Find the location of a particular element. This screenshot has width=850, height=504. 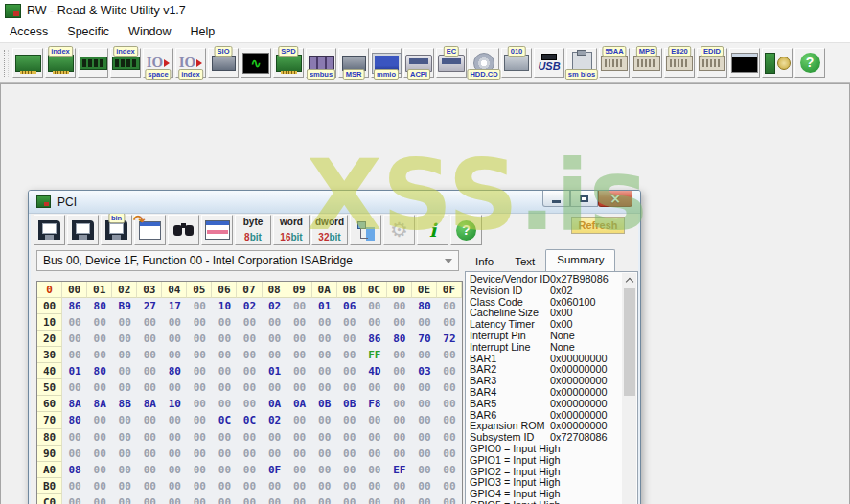

spd-button: SPD is located at coordinates (288, 63).